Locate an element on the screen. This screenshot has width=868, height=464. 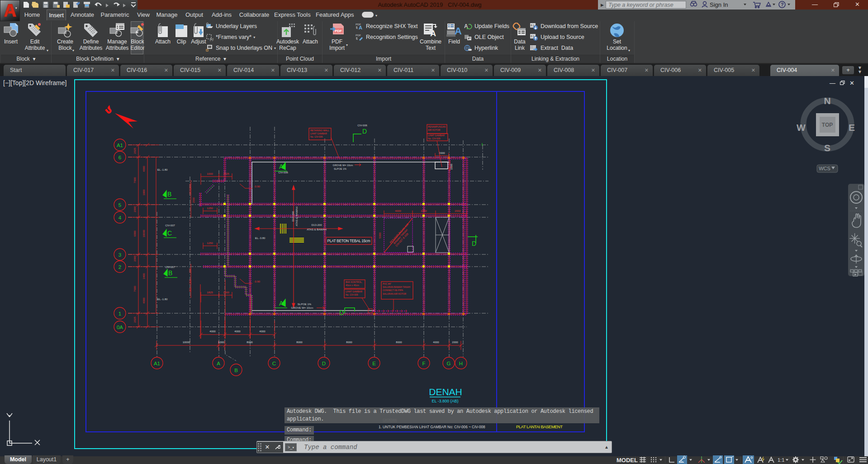
svg-text: F is located at coordinates (423, 364).